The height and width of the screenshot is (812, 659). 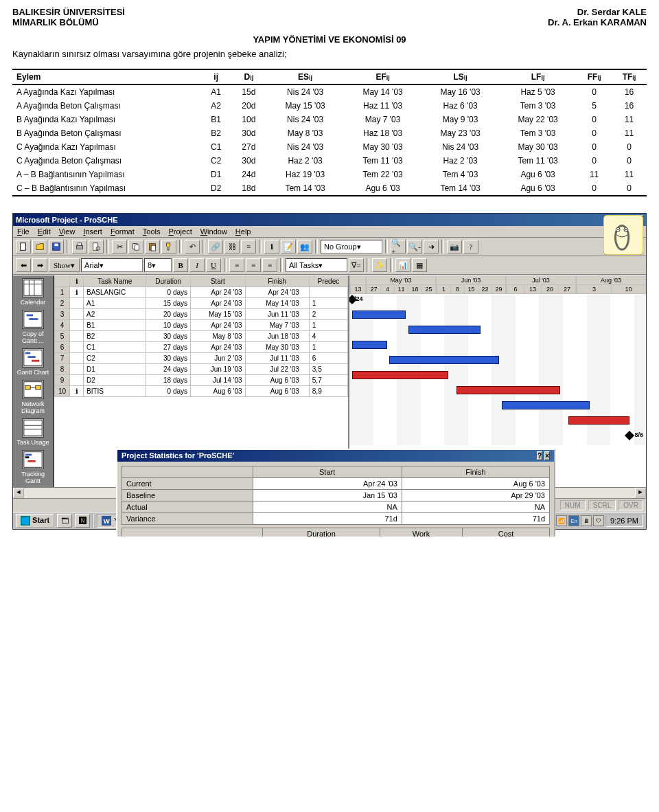 What do you see at coordinates (169, 282) in the screenshot?
I see `col-duration: Duration` at bounding box center [169, 282].